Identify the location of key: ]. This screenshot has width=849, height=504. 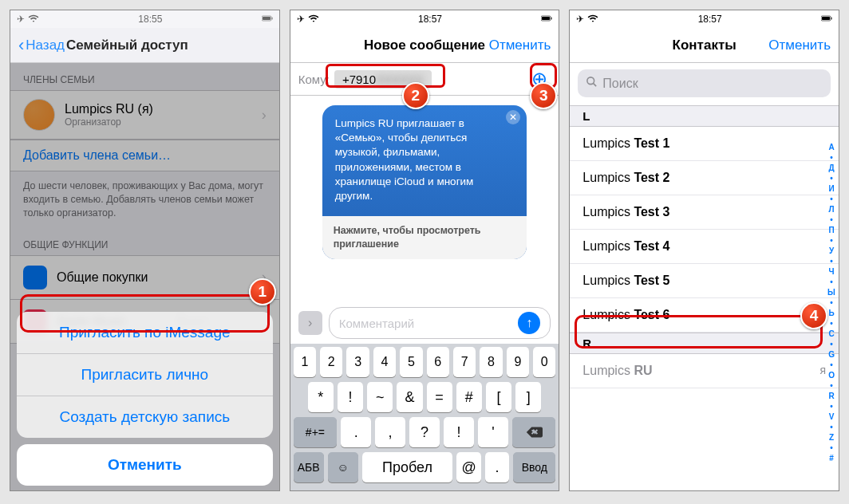
(528, 397).